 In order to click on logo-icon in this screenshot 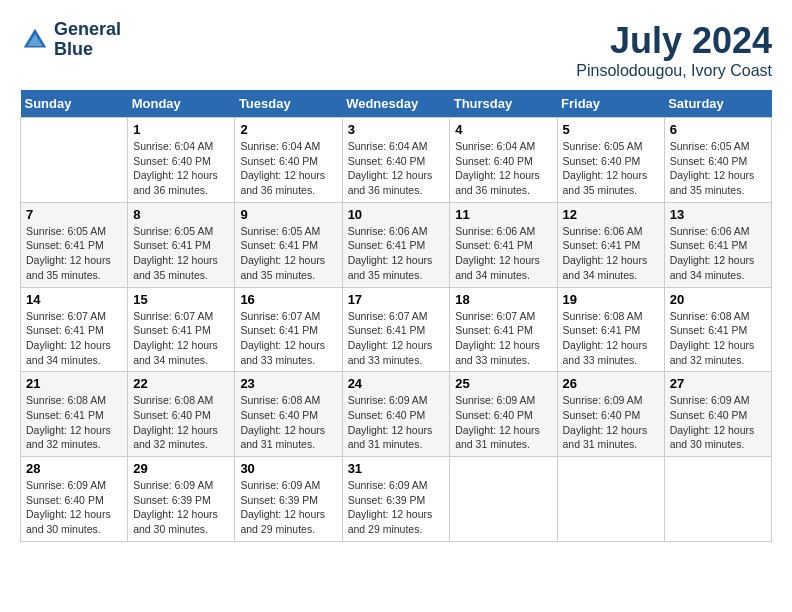, I will do `click(35, 40)`.